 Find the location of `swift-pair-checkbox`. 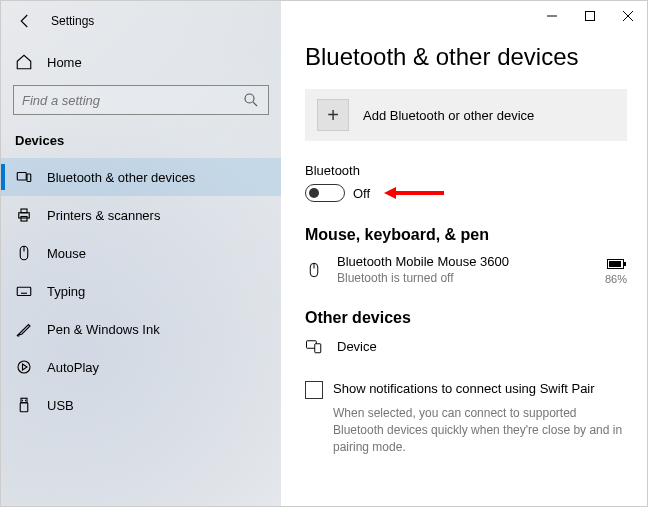

swift-pair-checkbox is located at coordinates (314, 390).